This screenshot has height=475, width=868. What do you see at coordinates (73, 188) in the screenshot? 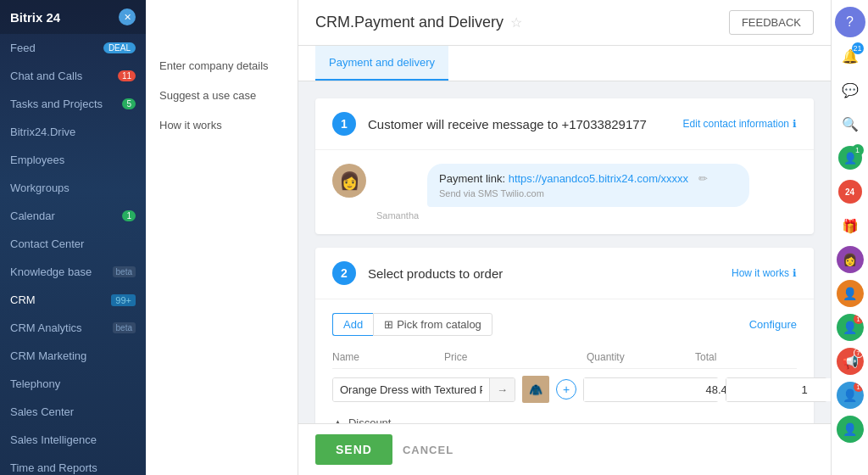
I see `sidebar-item-workgroups: Workgroups` at bounding box center [73, 188].